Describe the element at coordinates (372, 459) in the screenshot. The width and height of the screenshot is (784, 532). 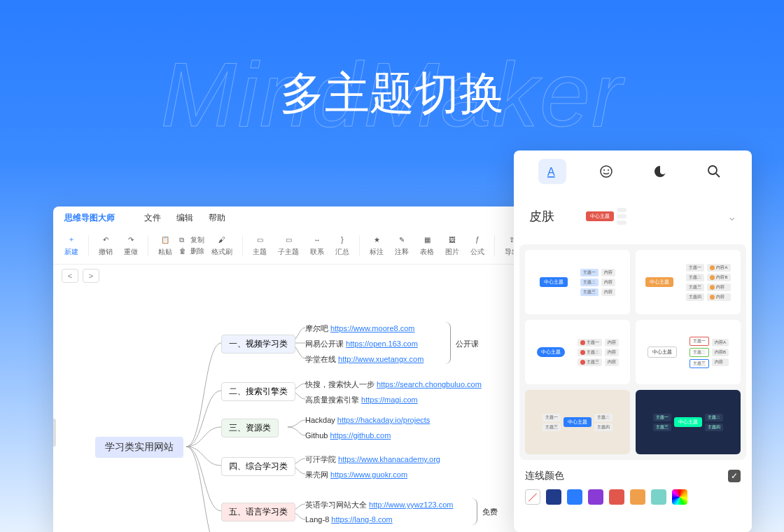
I see `leaf-node: 可汗学院 https://www.khanacademy.org` at that location.